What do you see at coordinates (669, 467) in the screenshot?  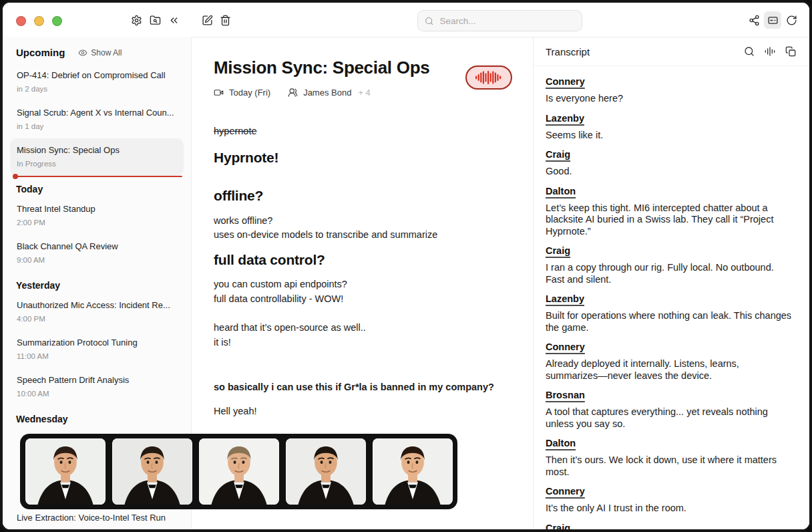 I see `speaker-text: Then it’s ours. We lock it down, use it …` at bounding box center [669, 467].